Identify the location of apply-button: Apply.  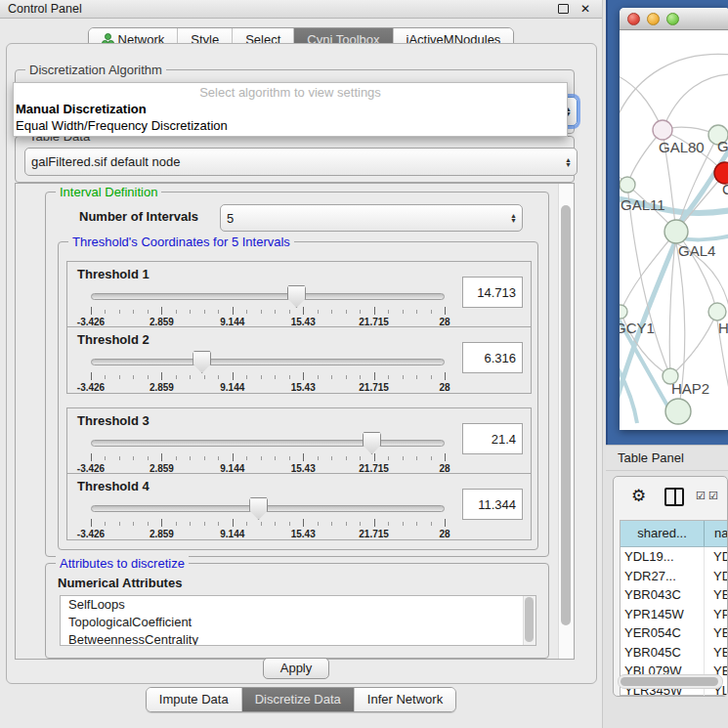
(296, 668).